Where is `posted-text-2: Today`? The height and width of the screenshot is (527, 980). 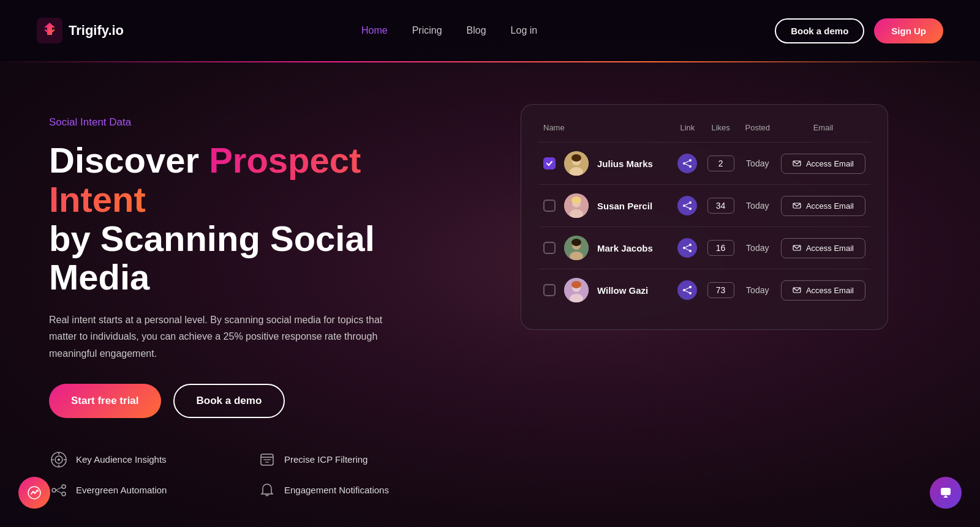
posted-text-2: Today is located at coordinates (757, 248).